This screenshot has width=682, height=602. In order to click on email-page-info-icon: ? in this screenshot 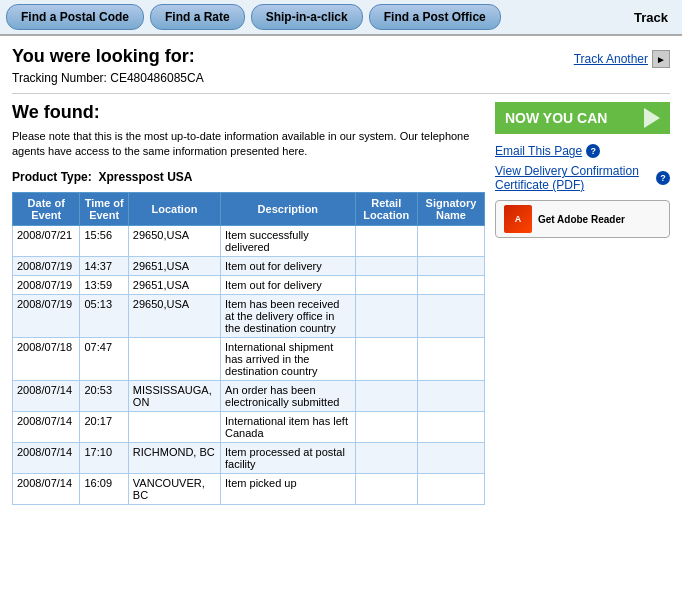, I will do `click(593, 151)`.